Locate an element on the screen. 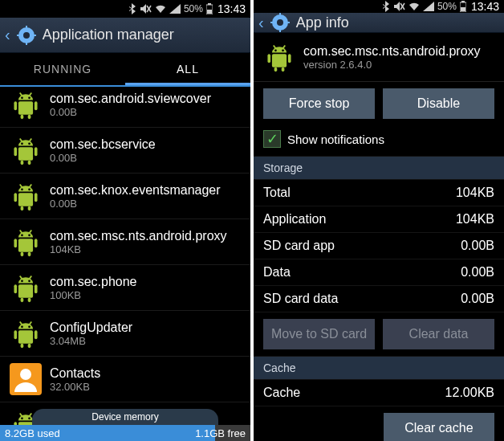 The width and height of the screenshot is (504, 441). tab-running: RUNNING is located at coordinates (63, 69).